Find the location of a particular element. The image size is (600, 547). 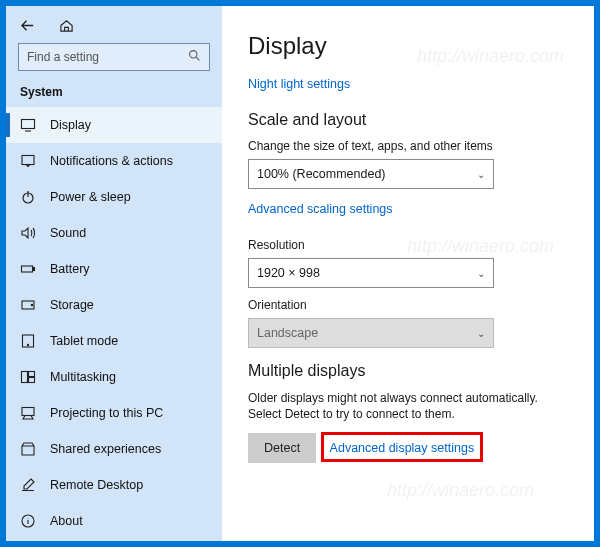

resolution-field-label: Resolution is located at coordinates (408, 245).